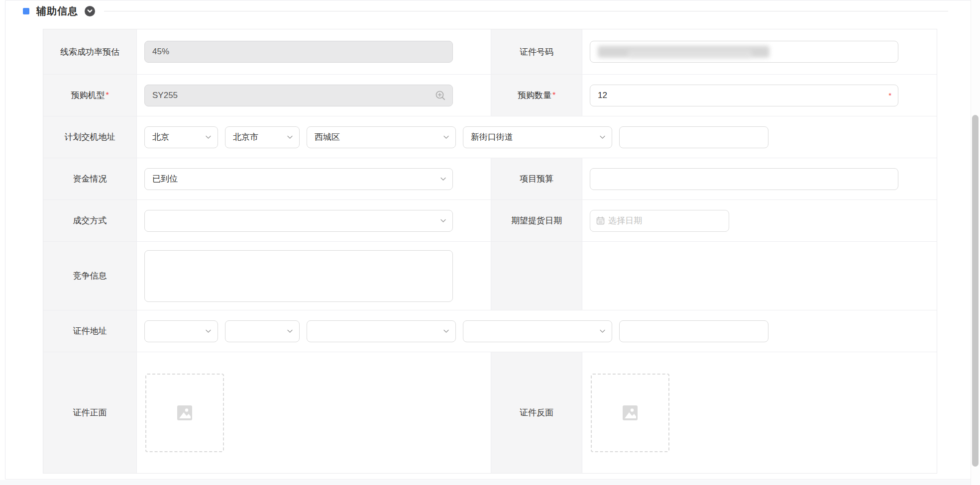 The height and width of the screenshot is (485, 980). I want to click on id-back-cell, so click(760, 413).